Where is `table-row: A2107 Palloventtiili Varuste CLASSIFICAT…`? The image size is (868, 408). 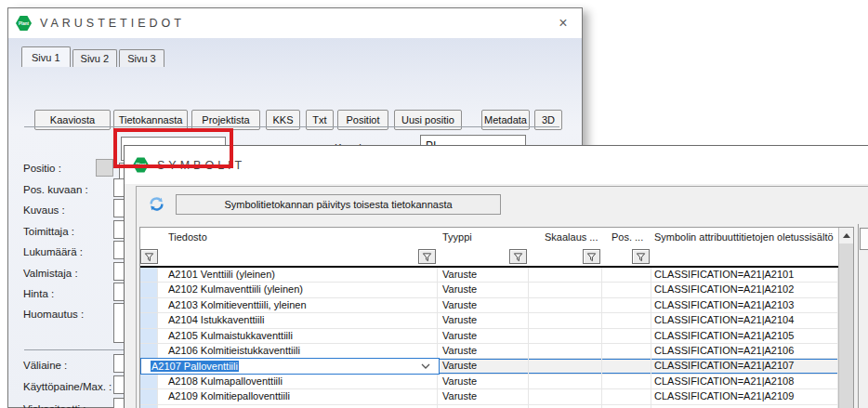 table-row: A2107 Palloventtiili Varuste CLASSIFICAT… is located at coordinates (489, 366).